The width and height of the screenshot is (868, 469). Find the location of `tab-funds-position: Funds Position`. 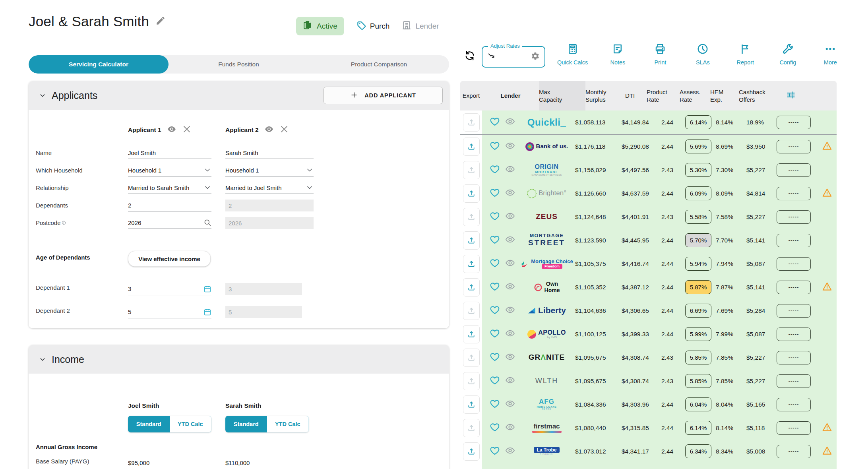

tab-funds-position: Funds Position is located at coordinates (238, 64).